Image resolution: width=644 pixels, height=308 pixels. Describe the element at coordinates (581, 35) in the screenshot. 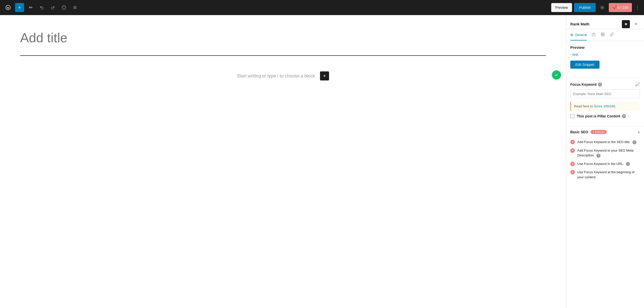

I see `tab-general-label: General` at that location.